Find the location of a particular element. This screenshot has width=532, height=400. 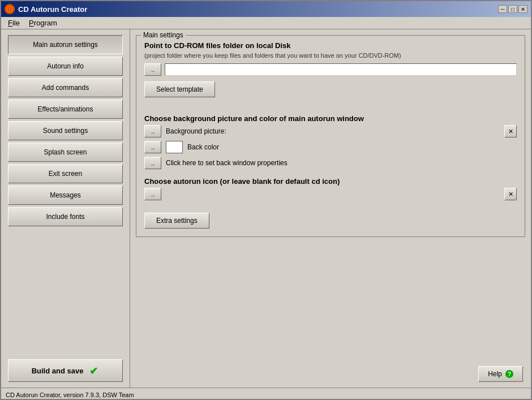

build-and-save-button: Build and save ✔ is located at coordinates (66, 371).